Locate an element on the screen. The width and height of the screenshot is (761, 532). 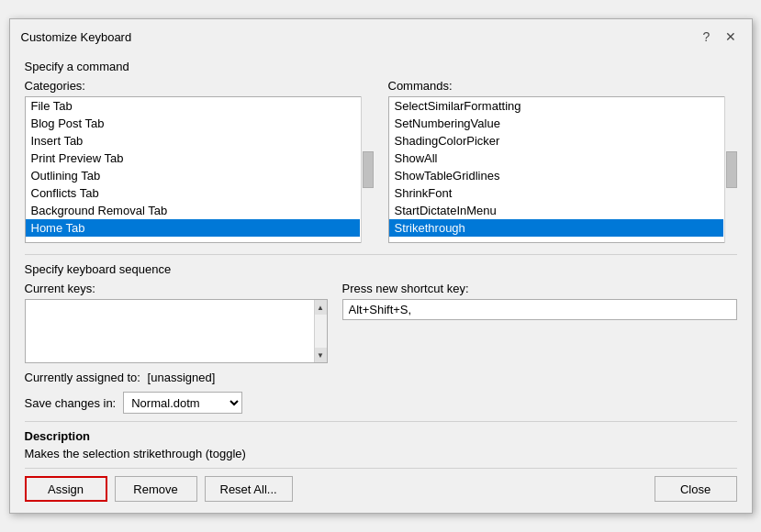
remove-button: Remove is located at coordinates (156, 489).